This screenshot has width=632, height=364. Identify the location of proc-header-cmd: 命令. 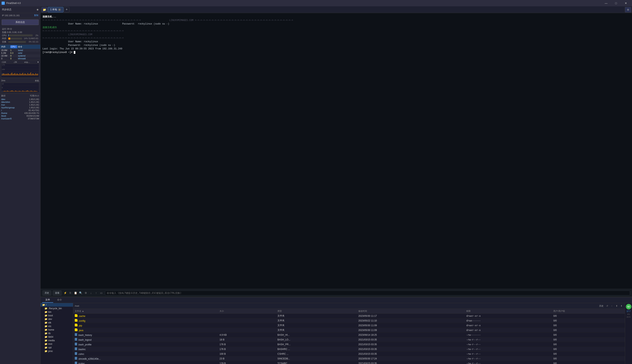
(28, 47).